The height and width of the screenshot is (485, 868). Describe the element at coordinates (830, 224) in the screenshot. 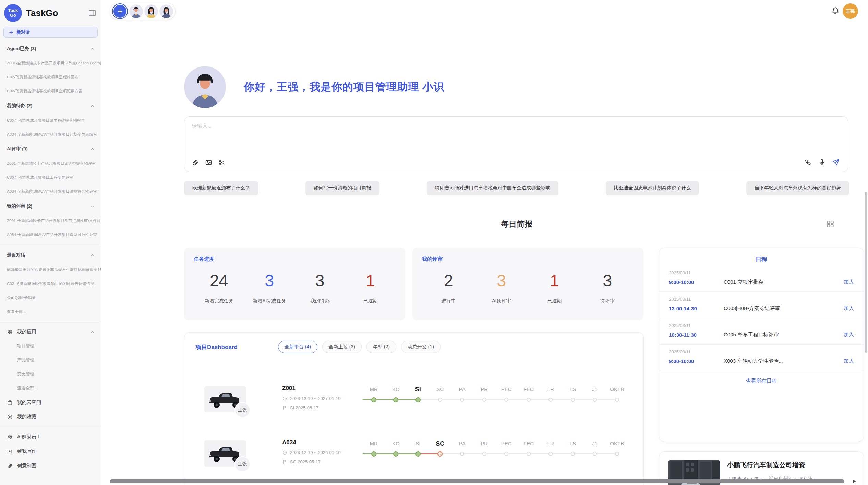

I see `layout-grid-icon` at that location.